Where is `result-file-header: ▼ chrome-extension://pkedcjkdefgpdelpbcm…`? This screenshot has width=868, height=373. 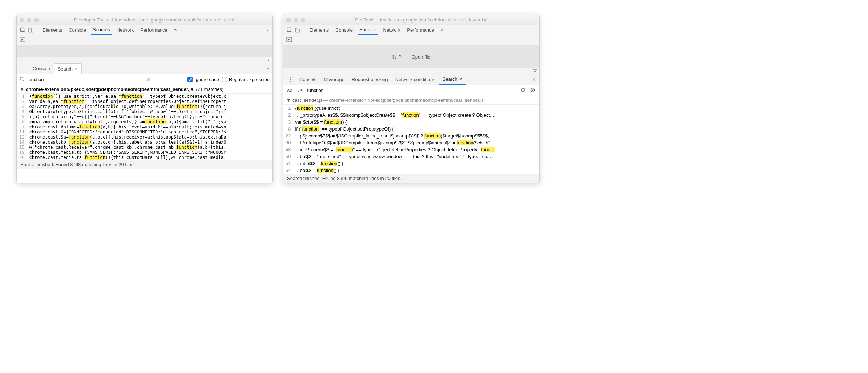
result-file-header: ▼ chrome-extension://pkedcjkdefgpdelpbcm… is located at coordinates (145, 89).